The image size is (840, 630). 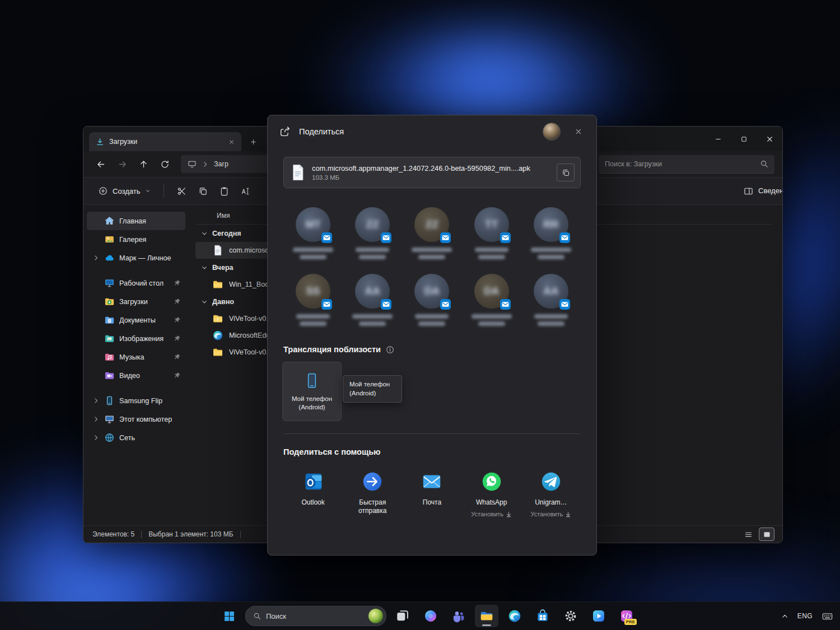 I want to click on outlook-badge-icon, so click(x=446, y=305).